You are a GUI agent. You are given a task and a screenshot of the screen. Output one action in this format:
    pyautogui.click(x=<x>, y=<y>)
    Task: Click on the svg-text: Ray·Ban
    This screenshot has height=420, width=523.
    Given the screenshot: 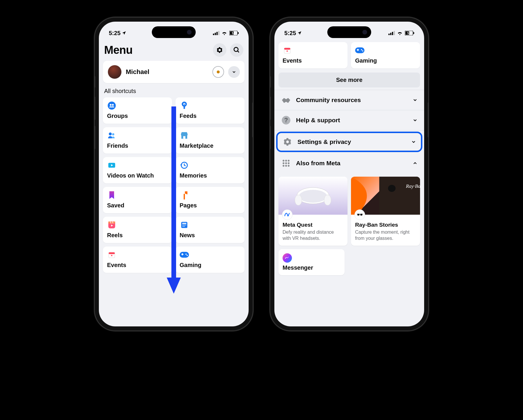 What is the action you would take?
    pyautogui.click(x=413, y=186)
    